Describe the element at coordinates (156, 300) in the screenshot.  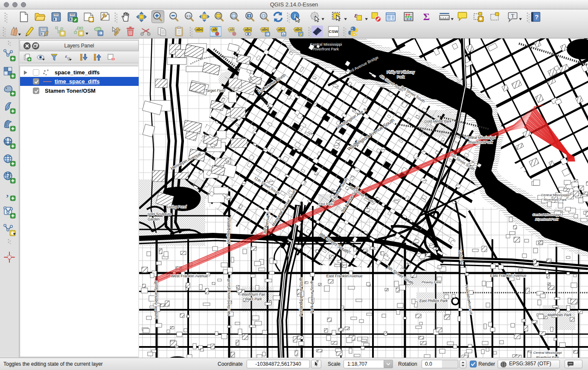
I see `svg-text: Lyndale Avenue-South` at that location.